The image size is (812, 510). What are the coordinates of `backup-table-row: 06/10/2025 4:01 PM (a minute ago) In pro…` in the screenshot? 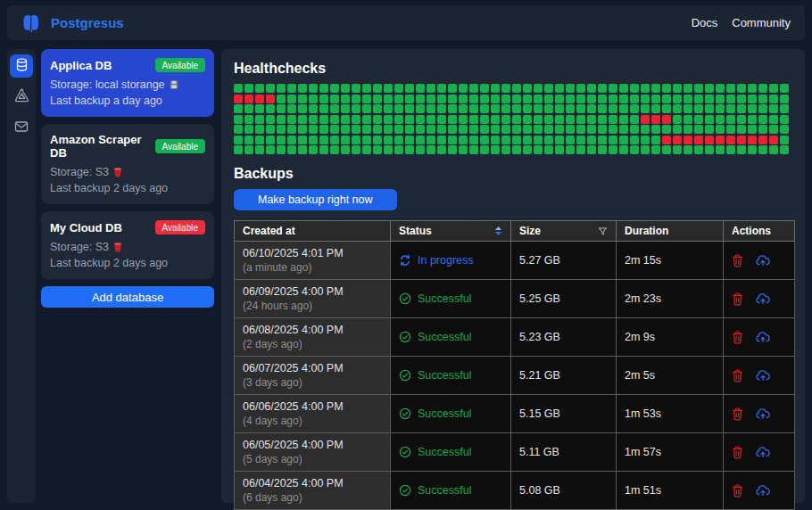 It's located at (515, 260).